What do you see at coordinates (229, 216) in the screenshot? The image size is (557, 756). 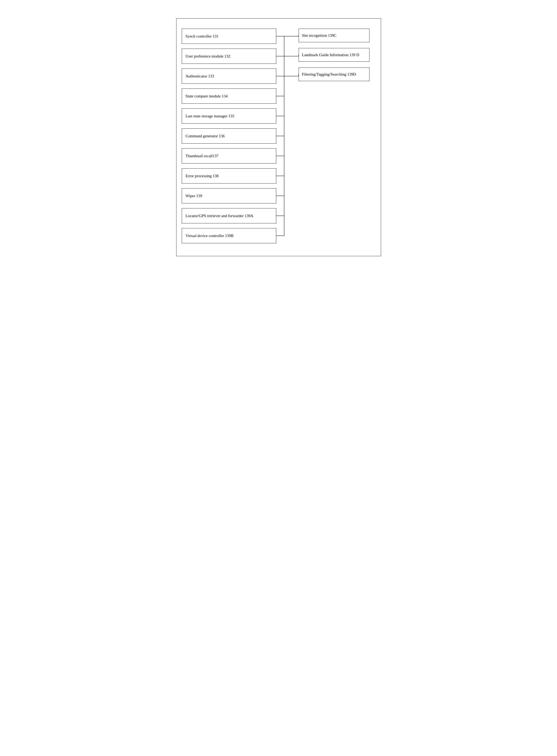 I see `module-locator-gps: Locator/GPS retriever and forwarder 139A` at bounding box center [229, 216].